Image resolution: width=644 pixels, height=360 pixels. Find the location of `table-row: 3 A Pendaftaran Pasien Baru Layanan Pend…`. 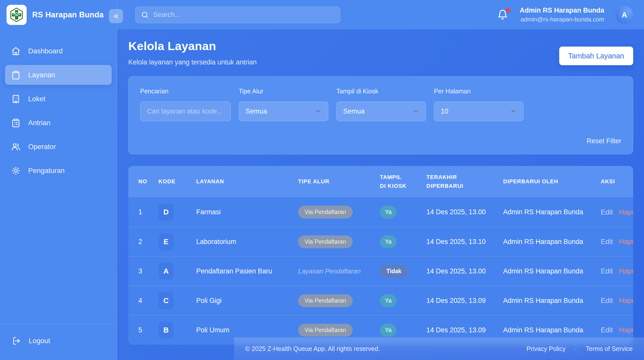

table-row: 3 A Pendaftaran Pasien Baru Layanan Pend… is located at coordinates (381, 271).